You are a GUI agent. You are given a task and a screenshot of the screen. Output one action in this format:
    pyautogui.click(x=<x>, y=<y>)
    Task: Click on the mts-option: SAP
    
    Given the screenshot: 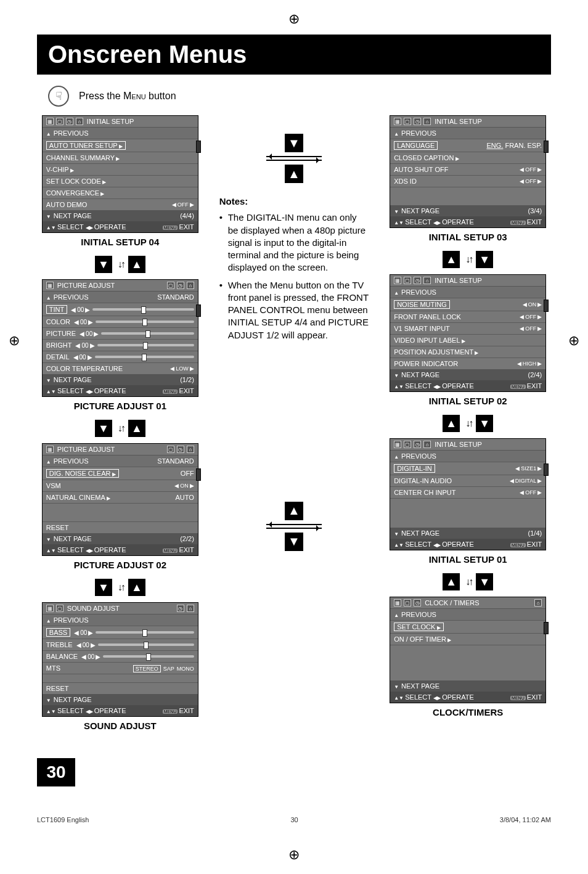 What is the action you would take?
    pyautogui.click(x=169, y=669)
    